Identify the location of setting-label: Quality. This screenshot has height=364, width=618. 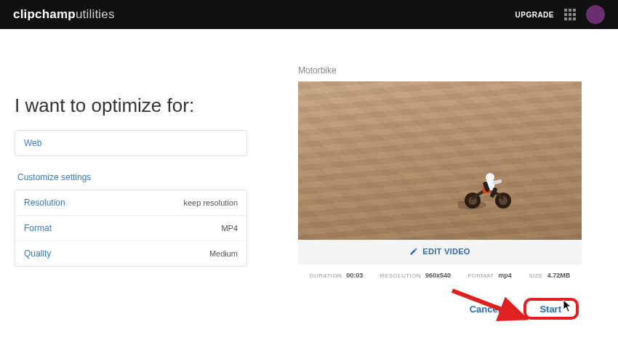
(38, 254).